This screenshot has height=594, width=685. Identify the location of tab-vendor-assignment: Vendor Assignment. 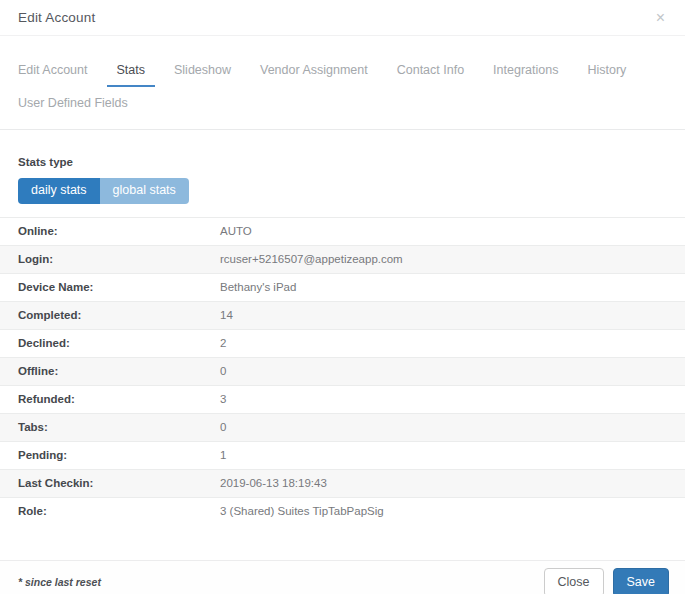
(314, 75).